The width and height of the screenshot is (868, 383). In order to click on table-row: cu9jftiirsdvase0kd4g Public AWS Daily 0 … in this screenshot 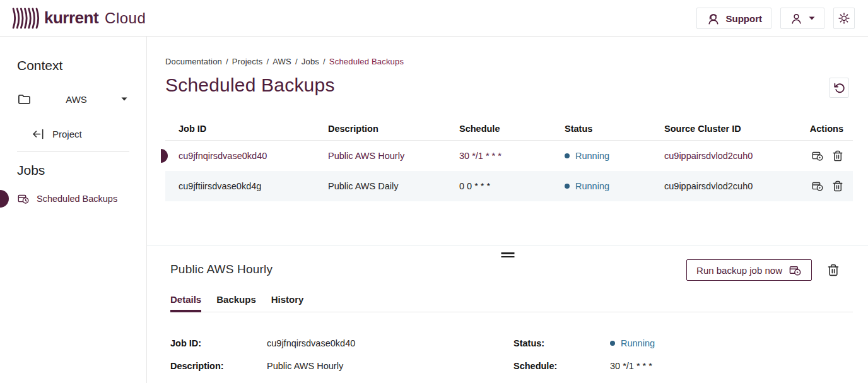, I will do `click(509, 186)`.